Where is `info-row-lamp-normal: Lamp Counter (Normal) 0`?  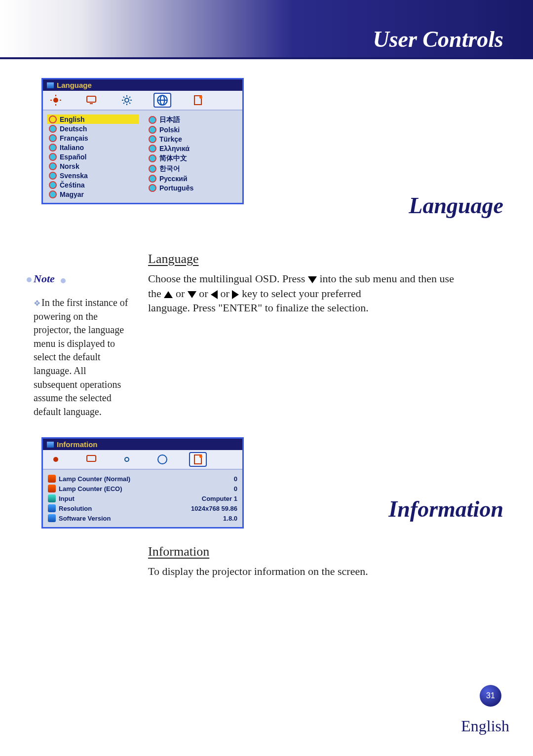
info-row-lamp-normal: Lamp Counter (Normal) 0 is located at coordinates (143, 479).